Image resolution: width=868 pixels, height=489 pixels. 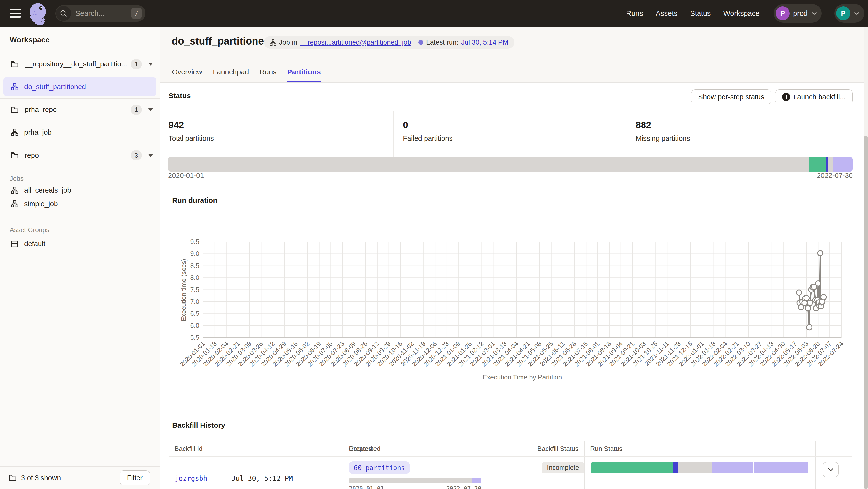 I want to click on bar-segment-green, so click(x=818, y=164).